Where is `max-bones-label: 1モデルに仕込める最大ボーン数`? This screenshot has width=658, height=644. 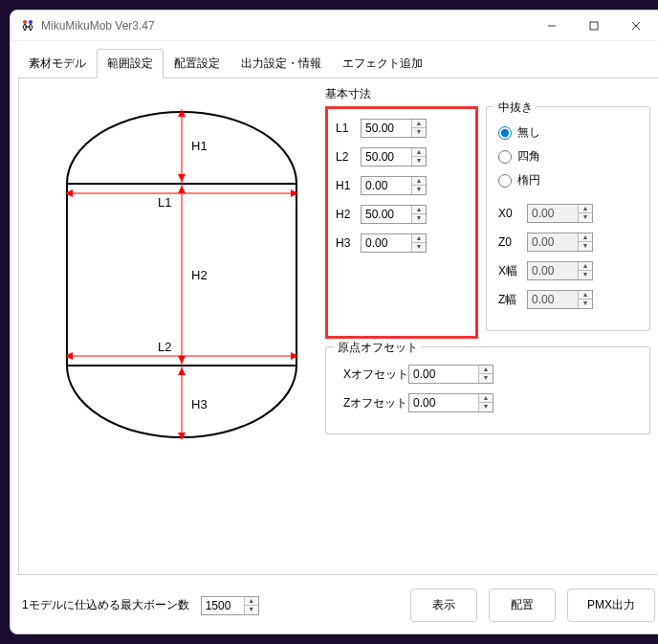 max-bones-label: 1モデルに仕込める最大ボーン数 is located at coordinates (105, 605).